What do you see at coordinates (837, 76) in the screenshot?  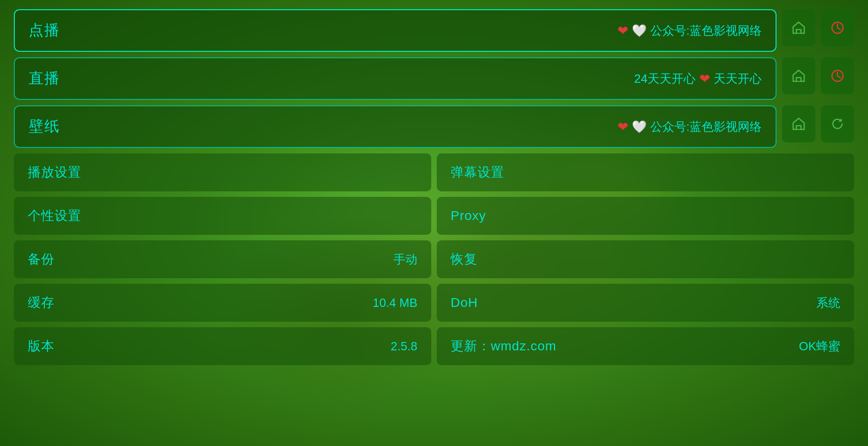 I see `live-clock-button` at bounding box center [837, 76].